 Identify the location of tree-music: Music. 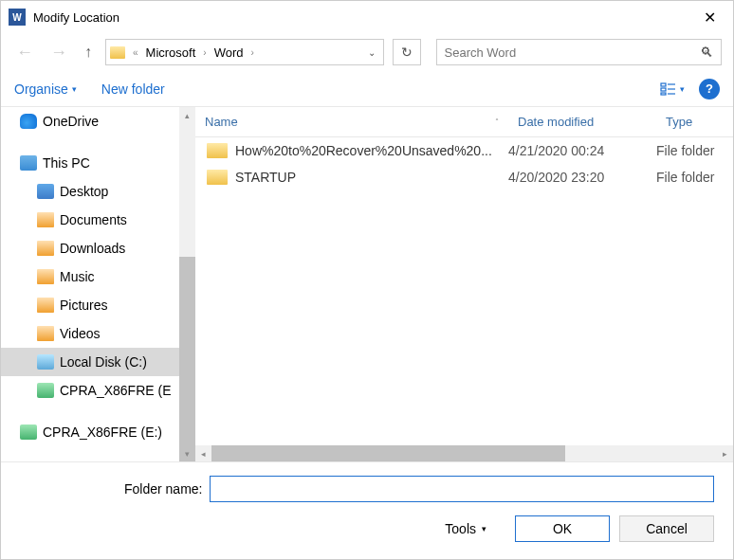
(99, 277).